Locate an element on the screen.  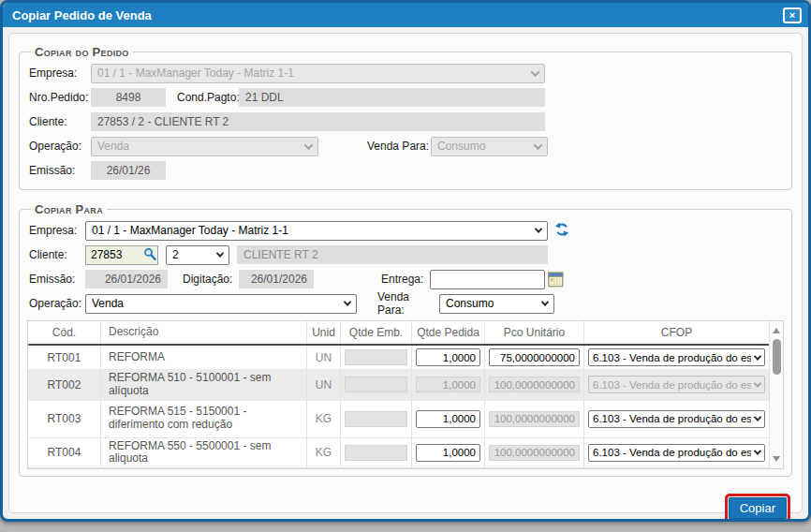
search-icon is located at coordinates (150, 255).